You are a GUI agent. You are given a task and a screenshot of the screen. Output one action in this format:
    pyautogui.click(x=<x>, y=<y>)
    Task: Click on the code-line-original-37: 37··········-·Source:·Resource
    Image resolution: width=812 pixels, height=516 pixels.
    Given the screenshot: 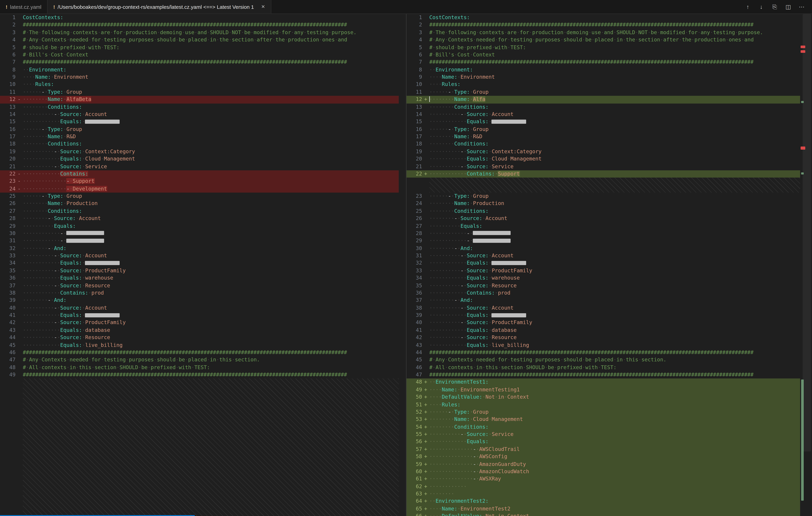 What is the action you would take?
    pyautogui.click(x=199, y=286)
    